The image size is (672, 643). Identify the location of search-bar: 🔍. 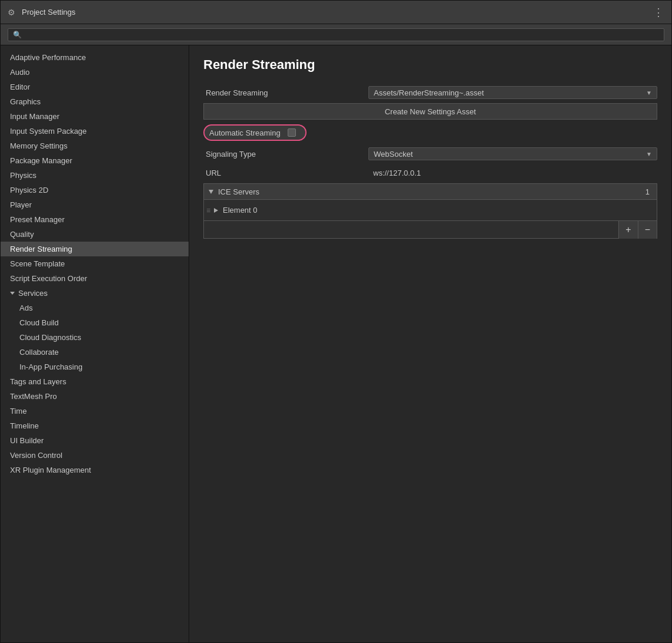
(336, 35).